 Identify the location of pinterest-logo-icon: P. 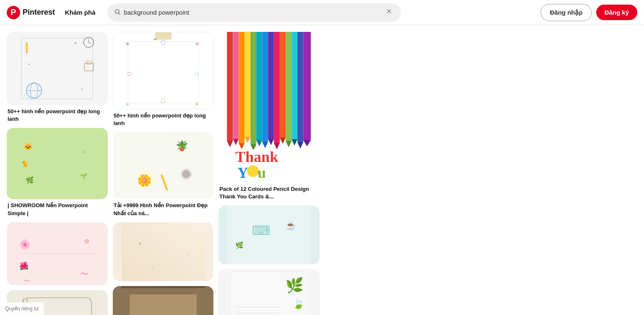
(13, 13).